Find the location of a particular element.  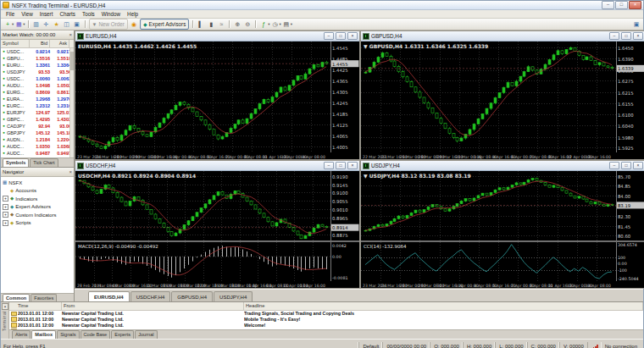

chart-canvas-usdchf: 0.91900.91450.91000.90550.90100.89650.89… is located at coordinates (217, 229).